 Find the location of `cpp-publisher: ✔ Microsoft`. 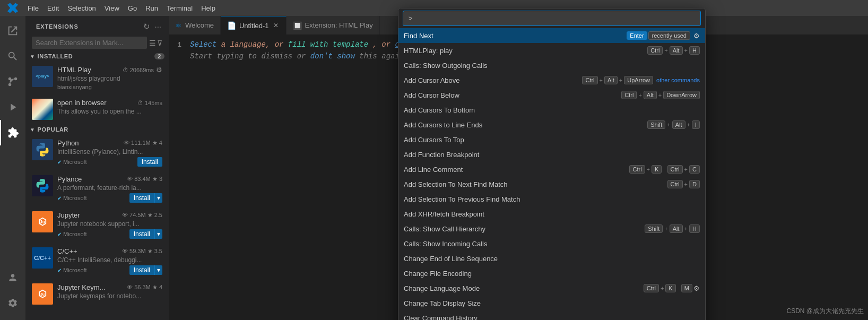

cpp-publisher: ✔ Microsoft is located at coordinates (72, 270).